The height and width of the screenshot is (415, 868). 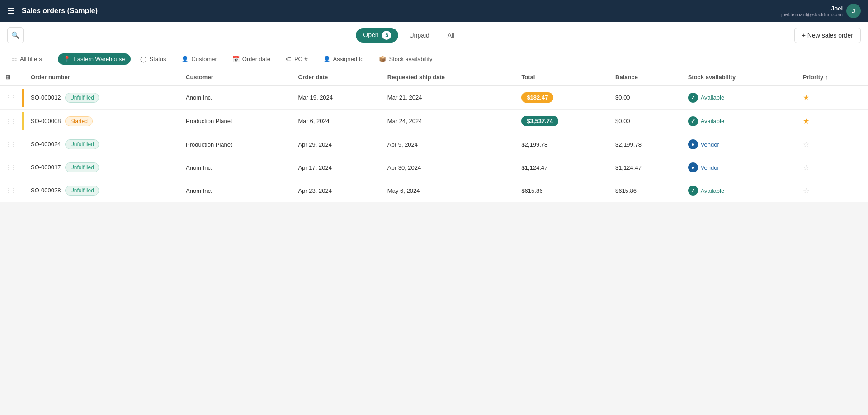 What do you see at coordinates (103, 145) in the screenshot?
I see `order-number-cell: SO-000024 Unfulfilled` at bounding box center [103, 145].